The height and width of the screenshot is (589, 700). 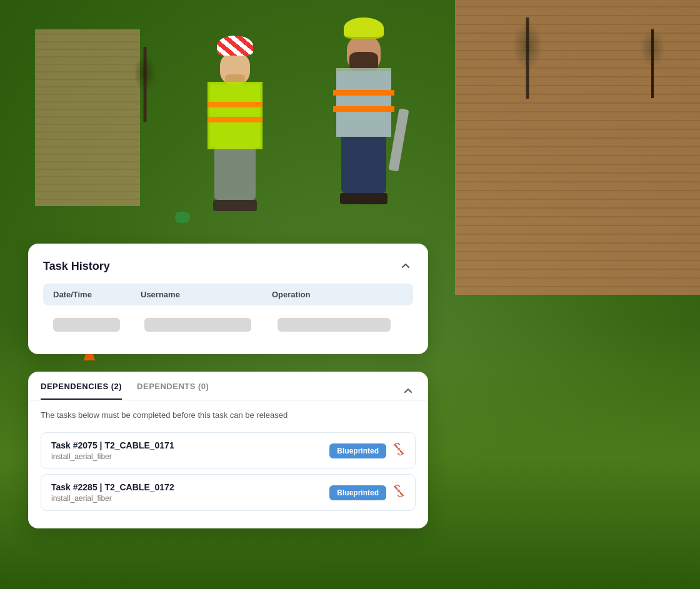 I want to click on dep-1-unlink-button, so click(x=399, y=451).